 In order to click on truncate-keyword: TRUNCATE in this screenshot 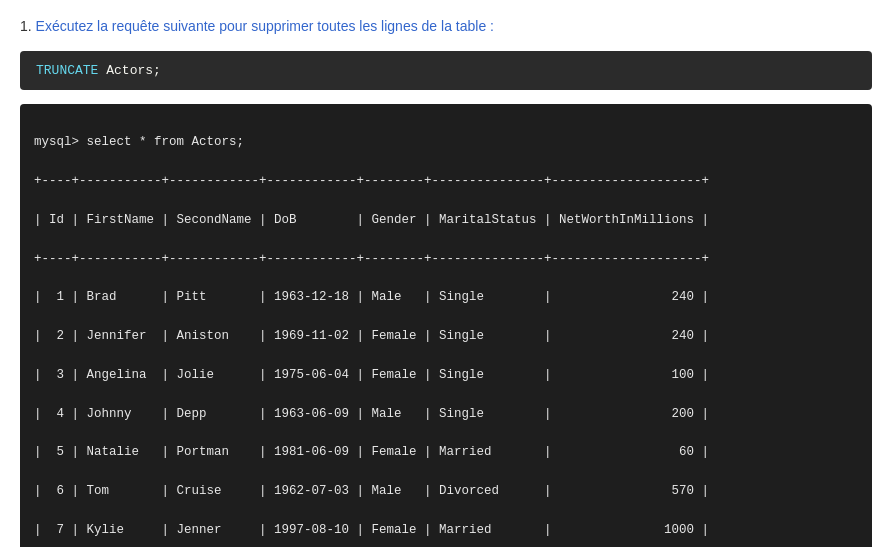, I will do `click(67, 70)`.